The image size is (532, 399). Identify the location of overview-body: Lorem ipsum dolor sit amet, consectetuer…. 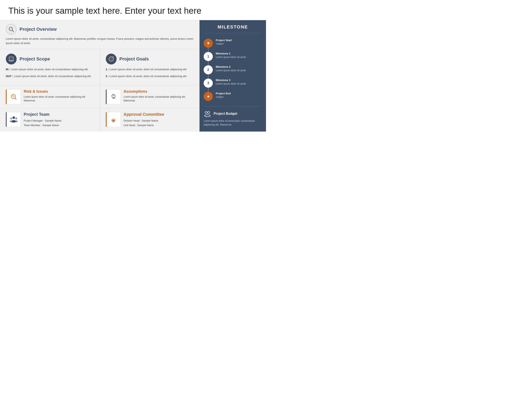
(100, 41).